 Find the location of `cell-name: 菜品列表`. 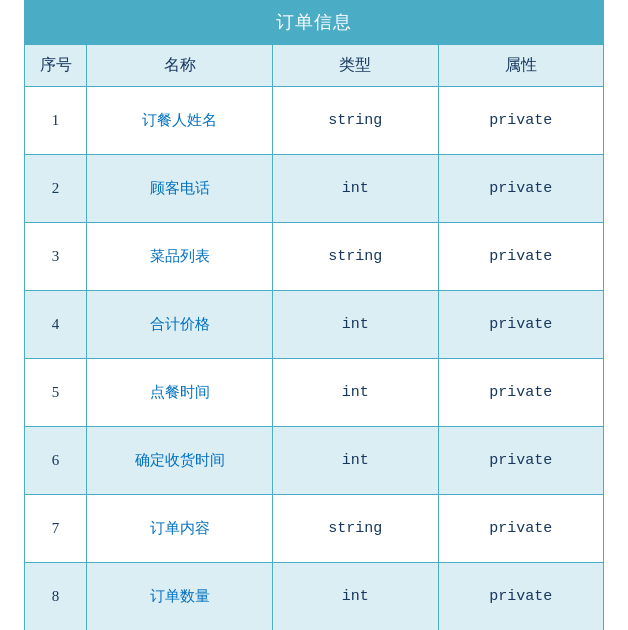

cell-name: 菜品列表 is located at coordinates (180, 257).